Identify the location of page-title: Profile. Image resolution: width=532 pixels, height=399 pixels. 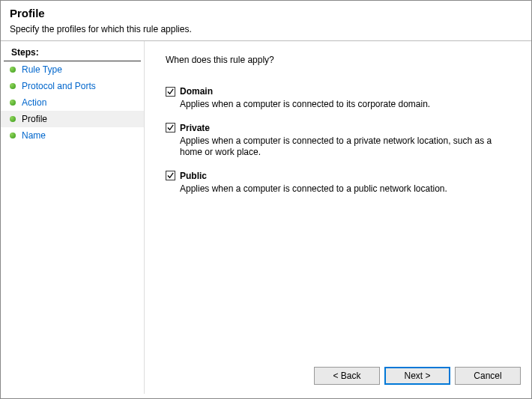
(266, 13).